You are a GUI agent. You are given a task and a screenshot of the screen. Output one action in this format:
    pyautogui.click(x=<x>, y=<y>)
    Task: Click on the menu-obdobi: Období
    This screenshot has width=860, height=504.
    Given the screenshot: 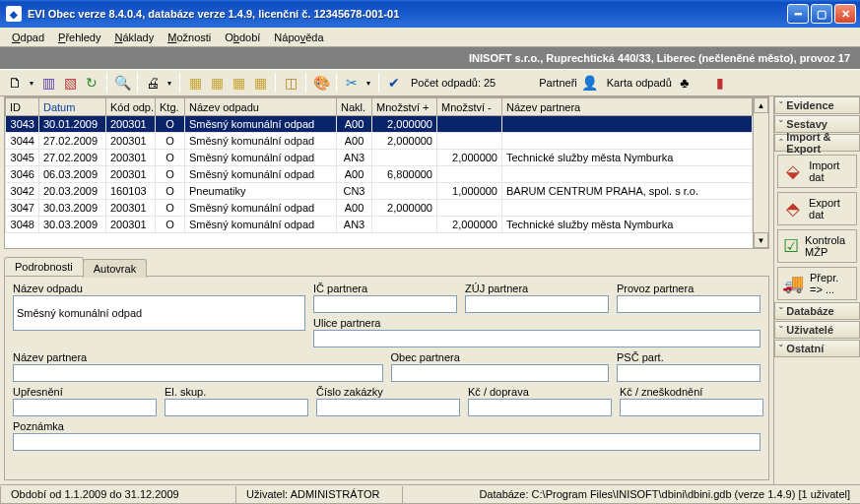 What is the action you would take?
    pyautogui.click(x=242, y=37)
    